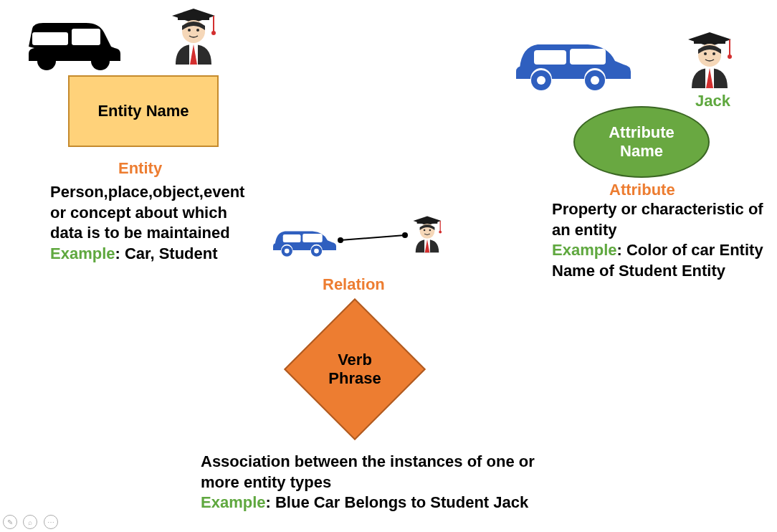 This screenshot has height=532, width=777. I want to click on relation-shape-label-1: Verb, so click(354, 360).